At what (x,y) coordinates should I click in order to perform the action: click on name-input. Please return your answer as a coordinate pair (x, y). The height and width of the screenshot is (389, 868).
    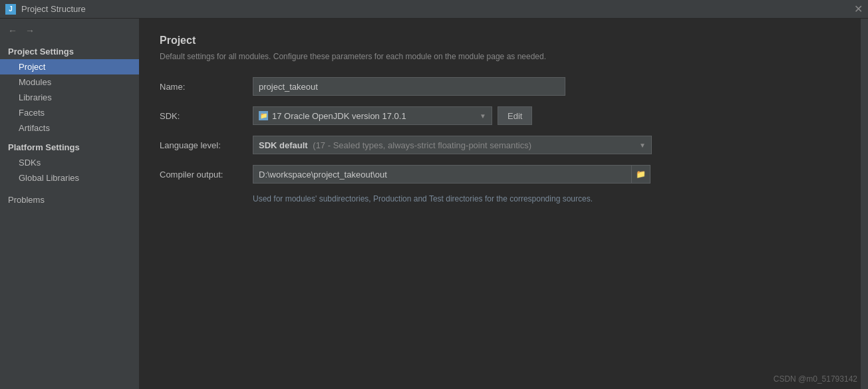
    Looking at the image, I should click on (409, 86).